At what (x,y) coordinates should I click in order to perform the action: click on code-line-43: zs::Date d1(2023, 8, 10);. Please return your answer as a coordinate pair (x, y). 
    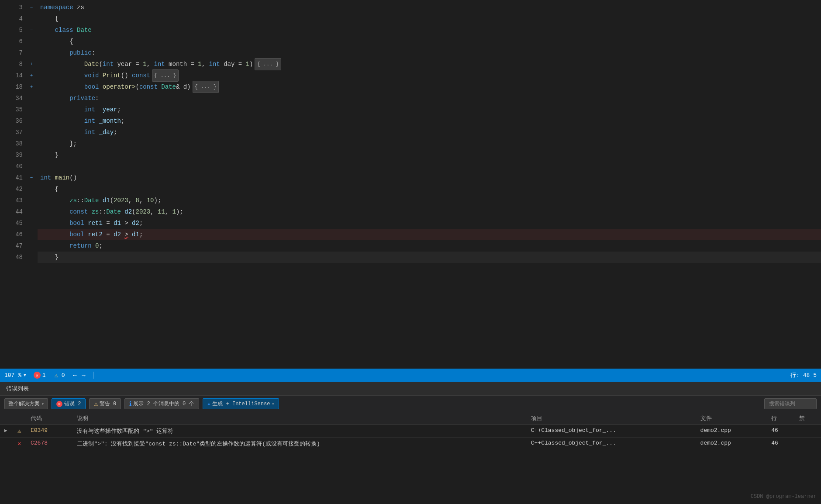
    Looking at the image, I should click on (429, 200).